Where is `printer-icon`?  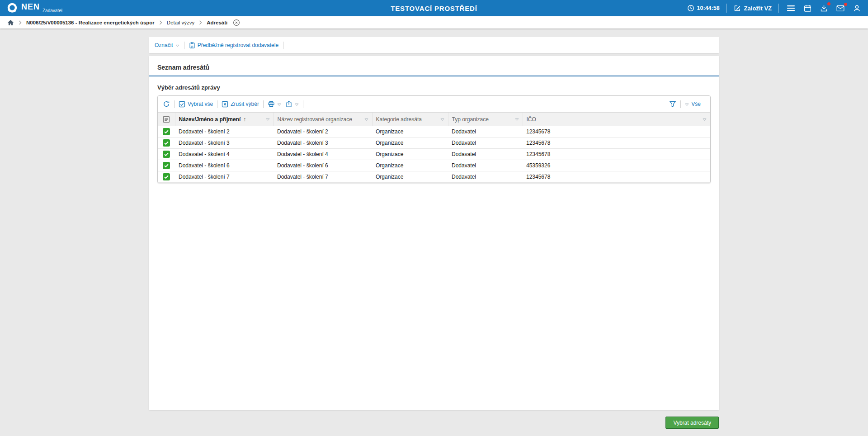 printer-icon is located at coordinates (271, 104).